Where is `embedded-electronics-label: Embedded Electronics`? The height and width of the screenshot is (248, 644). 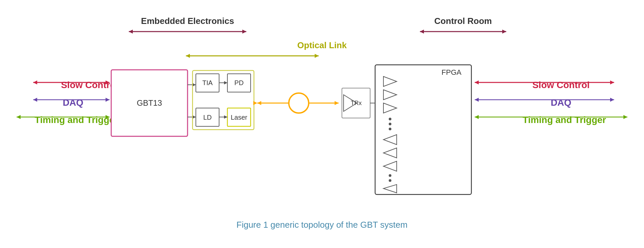
embedded-electronics-label: Embedded Electronics is located at coordinates (188, 21).